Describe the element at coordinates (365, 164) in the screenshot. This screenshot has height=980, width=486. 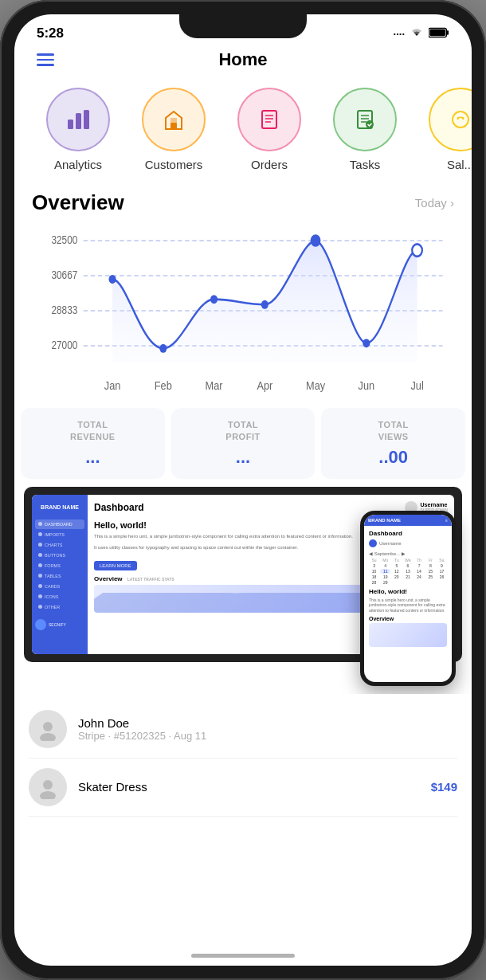
I see `tasks-label: Tasks` at that location.